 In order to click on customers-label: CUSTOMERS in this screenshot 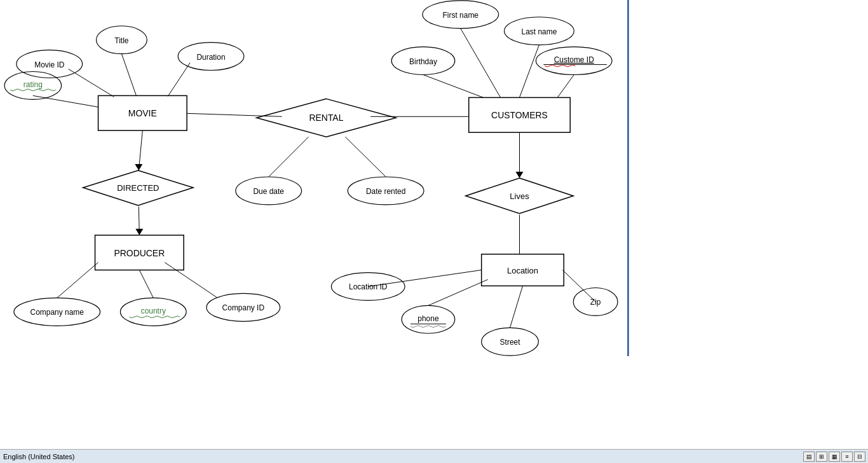, I will do `click(520, 115)`.